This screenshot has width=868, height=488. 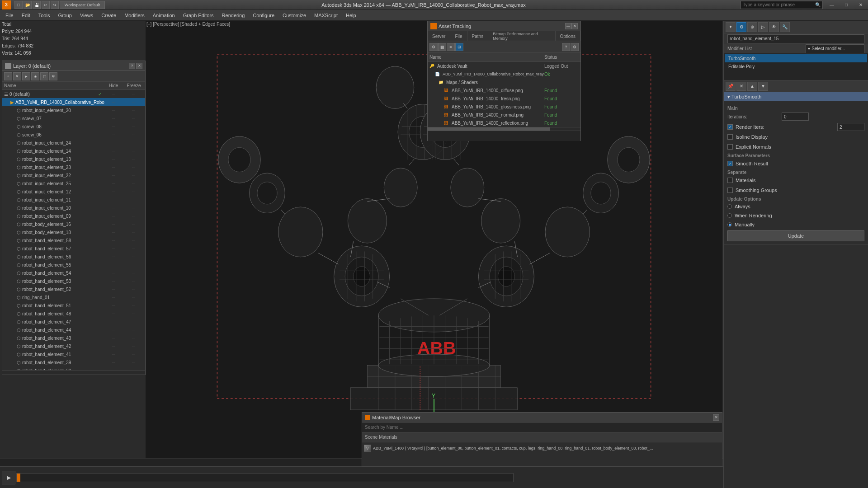 I want to click on asset-row-maps: 📁 Maps / Shaders, so click(x=504, y=82).